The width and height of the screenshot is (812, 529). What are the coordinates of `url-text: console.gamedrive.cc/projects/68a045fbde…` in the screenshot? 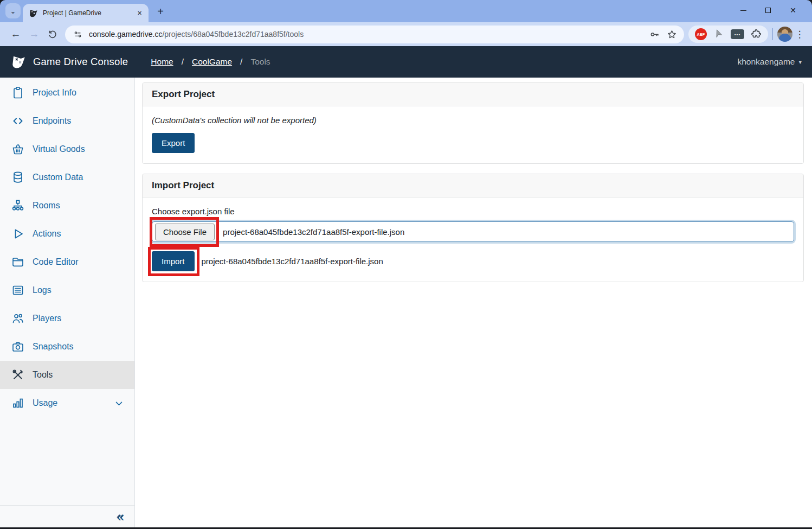 It's located at (366, 34).